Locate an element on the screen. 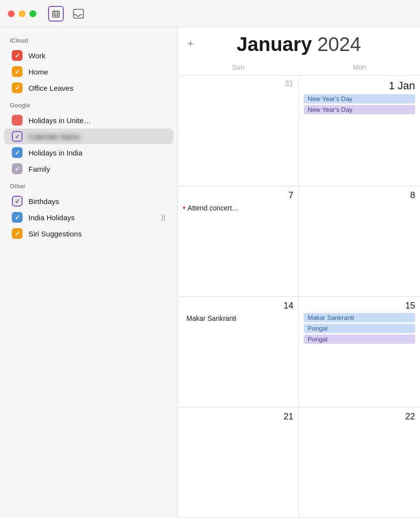  date-22: 22 is located at coordinates (359, 417).